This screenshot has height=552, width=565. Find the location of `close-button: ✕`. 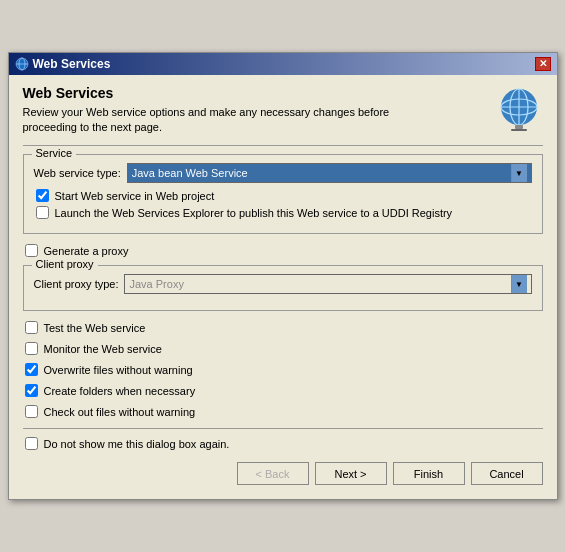

close-button: ✕ is located at coordinates (543, 64).